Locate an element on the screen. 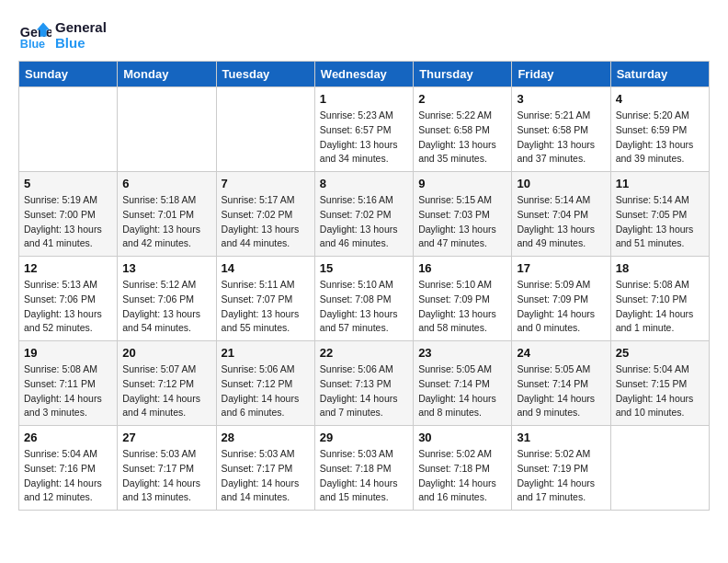 The width and height of the screenshot is (728, 563). header-tuesday: Tuesday is located at coordinates (265, 75).